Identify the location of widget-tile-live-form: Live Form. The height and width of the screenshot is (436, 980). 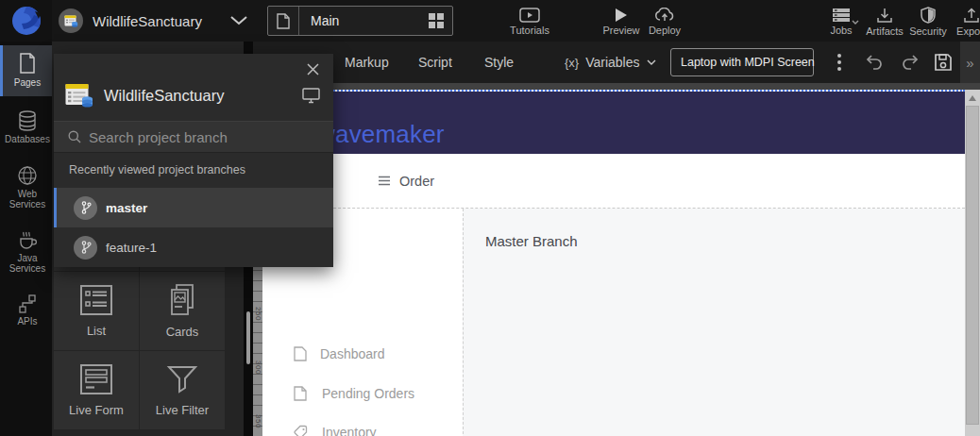
(96, 391).